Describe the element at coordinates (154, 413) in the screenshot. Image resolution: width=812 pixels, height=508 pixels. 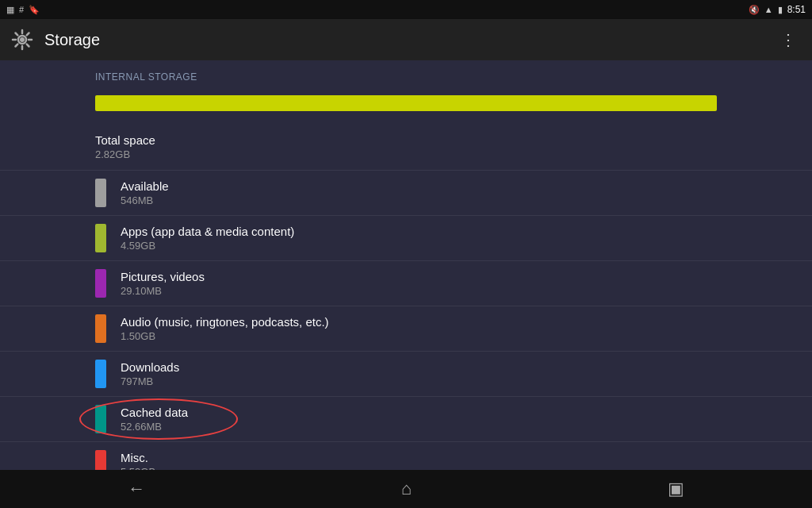
I see `cached-label: Cached data` at that location.